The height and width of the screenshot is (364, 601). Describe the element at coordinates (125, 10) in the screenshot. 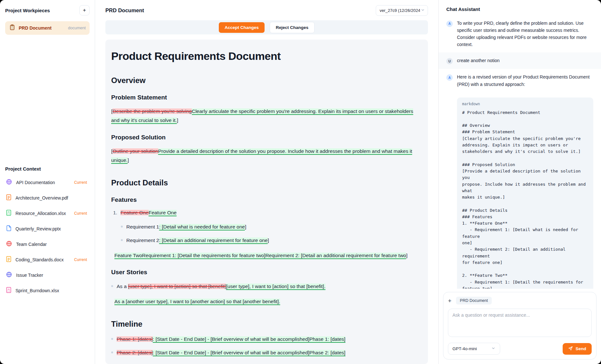

I see `document-title: PRD Document` at that location.